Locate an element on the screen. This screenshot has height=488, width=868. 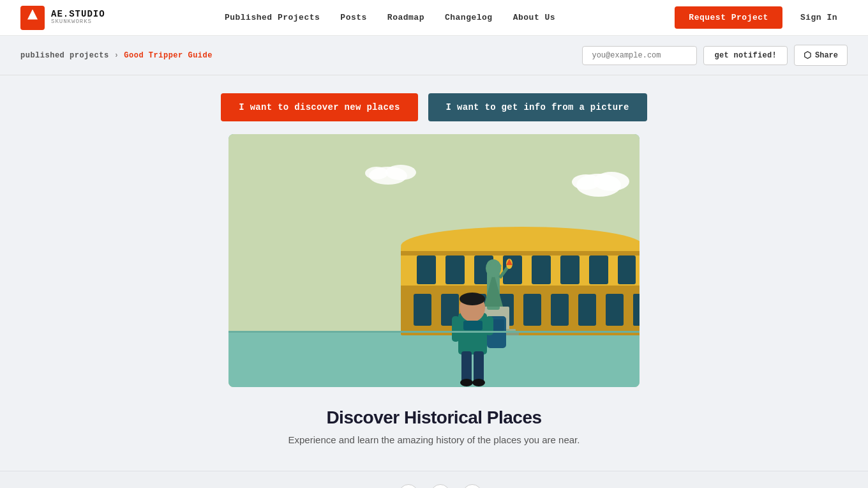
logo-icon is located at coordinates (33, 18).